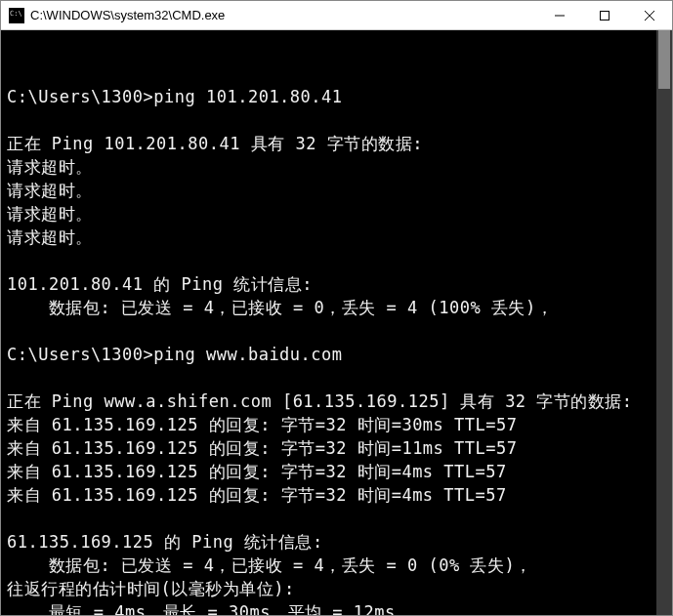 Image resolution: width=673 pixels, height=616 pixels. What do you see at coordinates (279, 308) in the screenshot?
I see `ping-stats-packets: 数据包: 已发送 = 4，已接收 = 0，丢失 = 4 (100% 丢失)，` at bounding box center [279, 308].